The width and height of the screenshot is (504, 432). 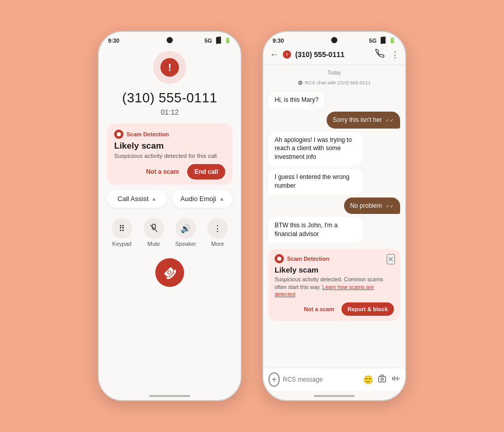 I want to click on scam-card-label: Scam Detection, so click(x=148, y=134).